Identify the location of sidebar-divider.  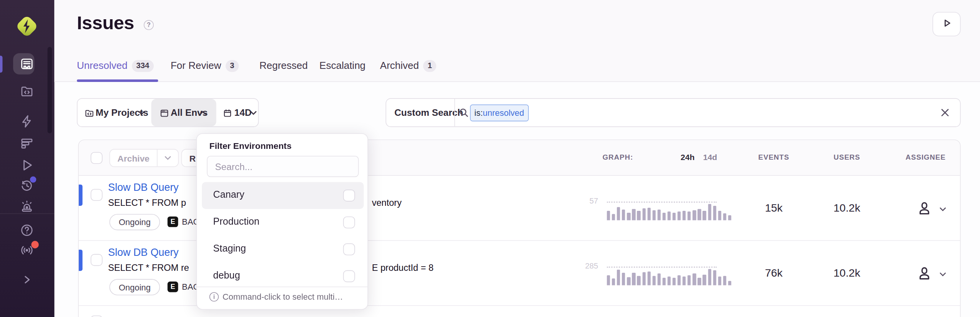
(27, 214).